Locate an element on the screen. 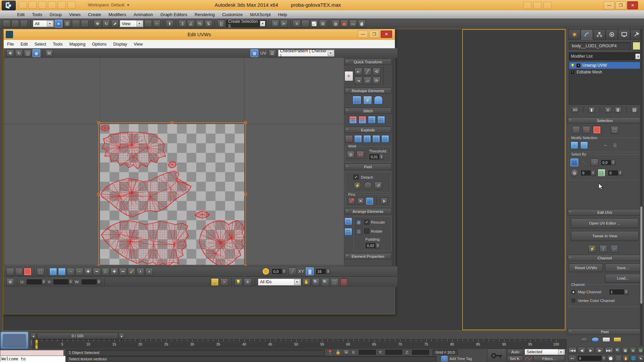 Image resolution: width=644 pixels, height=362 pixels. soft-selection-icon is located at coordinates (266, 272).